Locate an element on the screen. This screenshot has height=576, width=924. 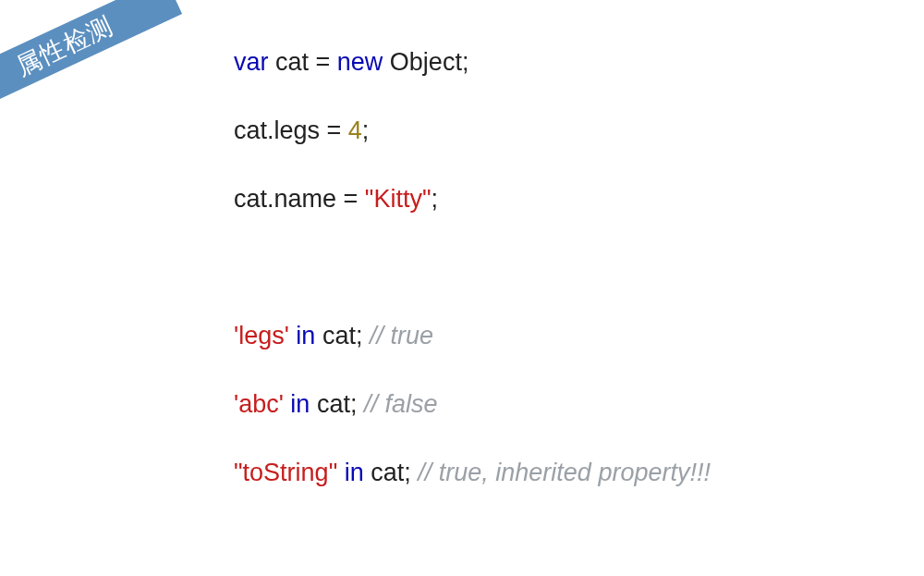
code-line: cat.name = "Kitty"; is located at coordinates (477, 200).